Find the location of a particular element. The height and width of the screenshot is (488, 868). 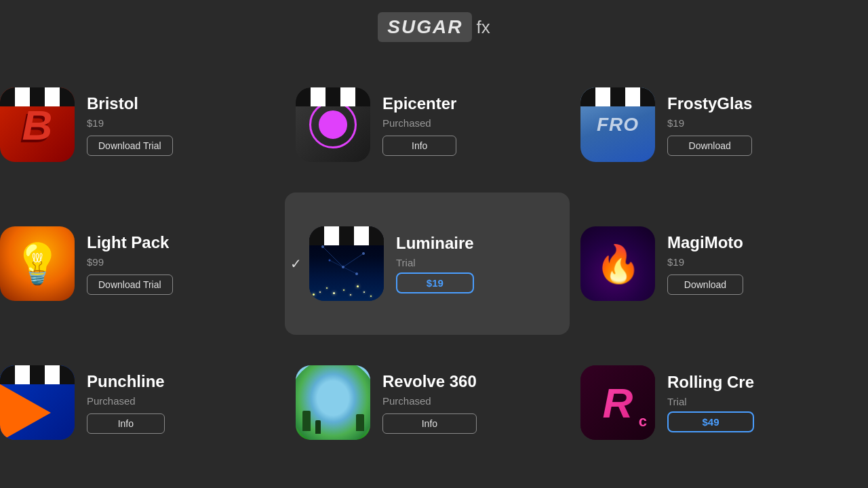

app-header: SUGAR fx is located at coordinates (434, 25).